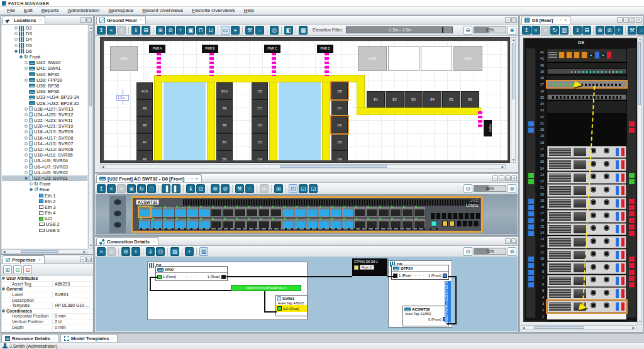 The width and height of the screenshot is (644, 349). What do you see at coordinates (162, 11) in the screenshot?
I see `menu-recent-overviews: Recent Overviews` at bounding box center [162, 11].